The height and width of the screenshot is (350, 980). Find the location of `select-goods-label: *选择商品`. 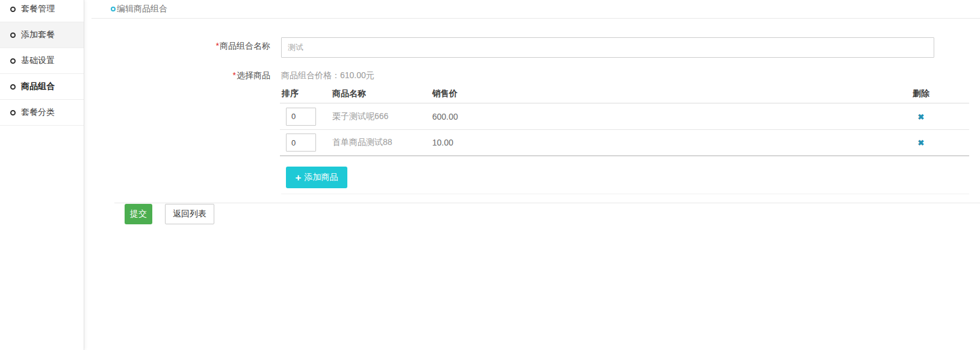

select-goods-label: *选择商品 is located at coordinates (195, 76).